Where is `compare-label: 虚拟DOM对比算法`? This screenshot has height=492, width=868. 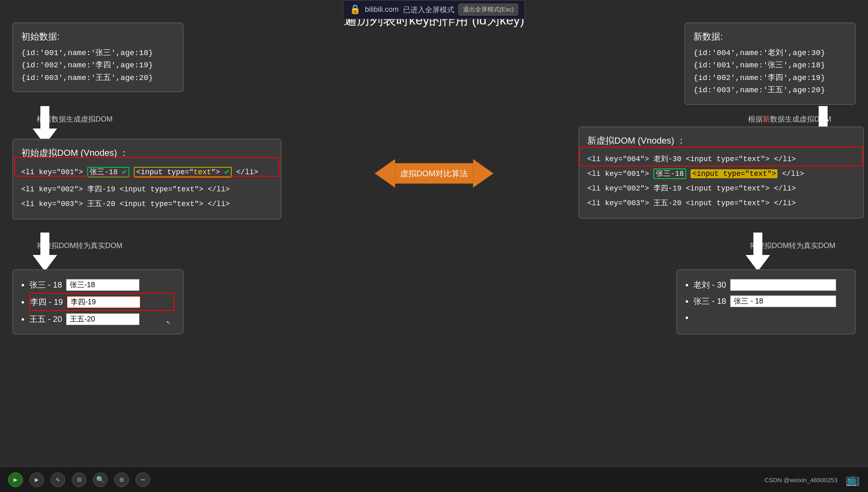
compare-label: 虚拟DOM对比算法 is located at coordinates (434, 173).